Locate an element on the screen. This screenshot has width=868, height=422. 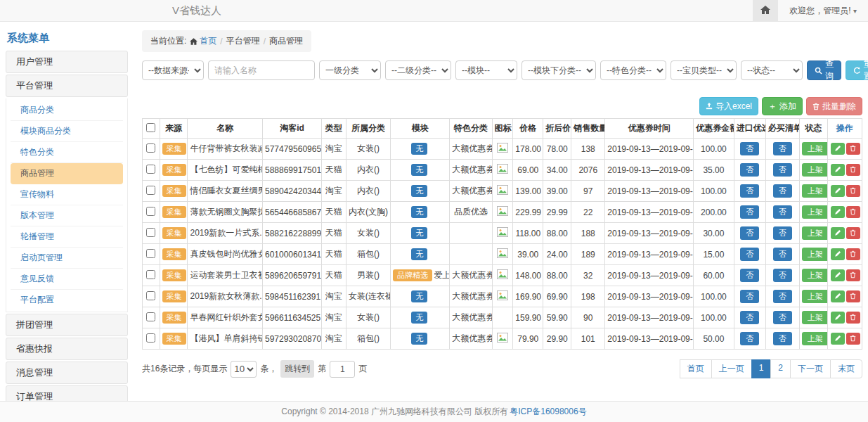
sidebar-submenu-item: 轮播管理 is located at coordinates (67, 237).